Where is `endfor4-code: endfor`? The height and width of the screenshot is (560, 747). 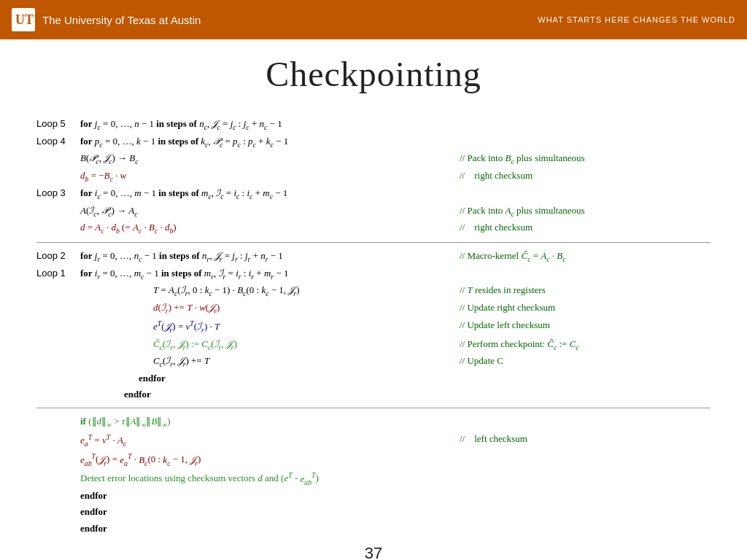
endfor4-code: endfor is located at coordinates (270, 512).